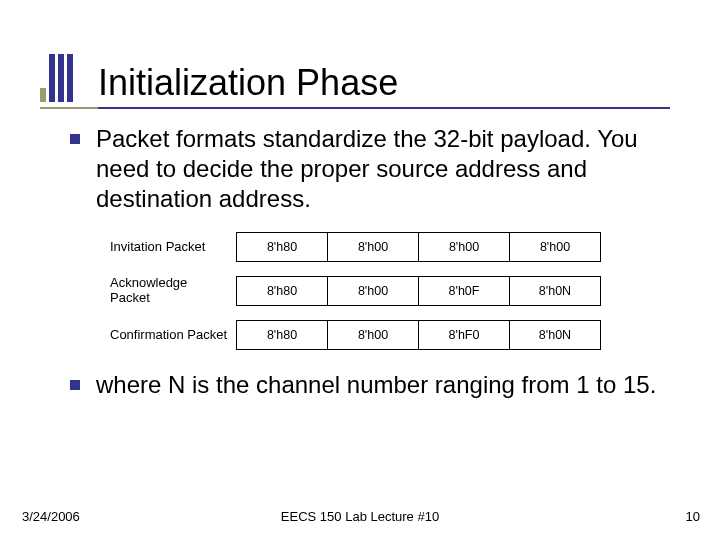  What do you see at coordinates (418, 335) in the screenshot?
I see `row-cells: 8'h80 8'h00 8'hF0 8'h0N` at bounding box center [418, 335].